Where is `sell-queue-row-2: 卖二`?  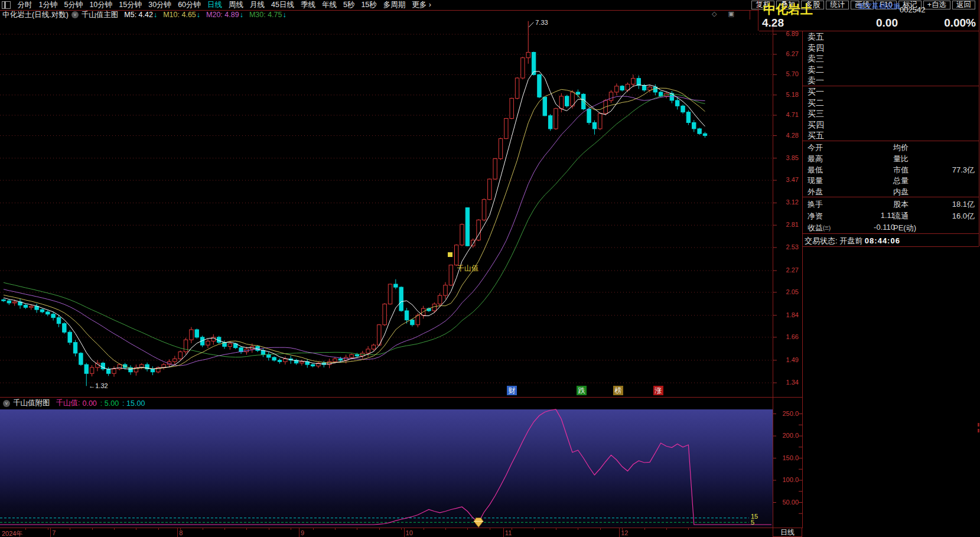 sell-queue-row-2: 卖二 is located at coordinates (816, 70).